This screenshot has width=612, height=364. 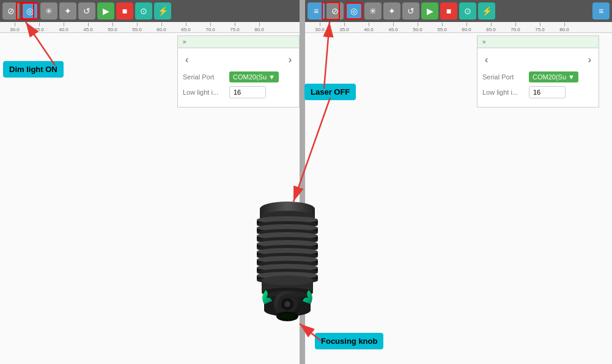 I want to click on right-settings-btn: ✳, so click(x=373, y=11).